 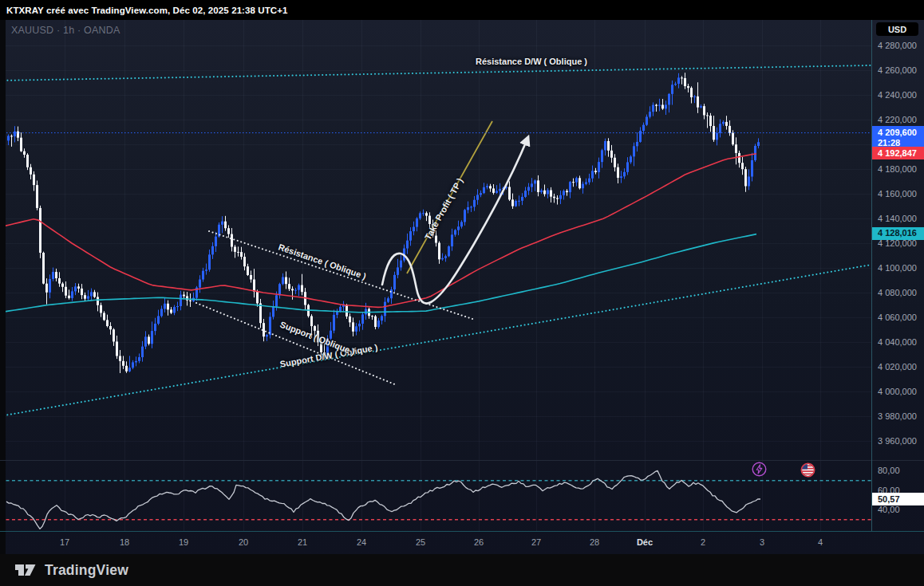 What do you see at coordinates (243, 542) in the screenshot?
I see `time-tick-20: 20` at bounding box center [243, 542].